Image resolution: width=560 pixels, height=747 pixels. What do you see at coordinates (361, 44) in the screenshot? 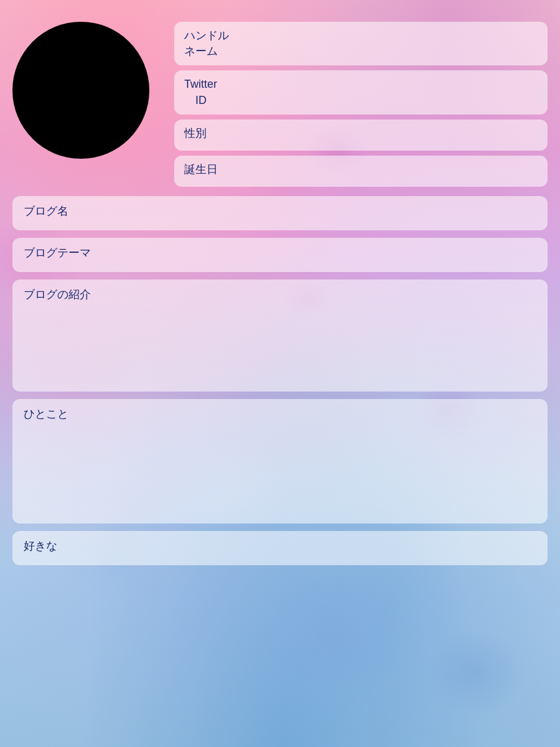
I see `handle-name-field: ハンドル ネーム` at bounding box center [361, 44].